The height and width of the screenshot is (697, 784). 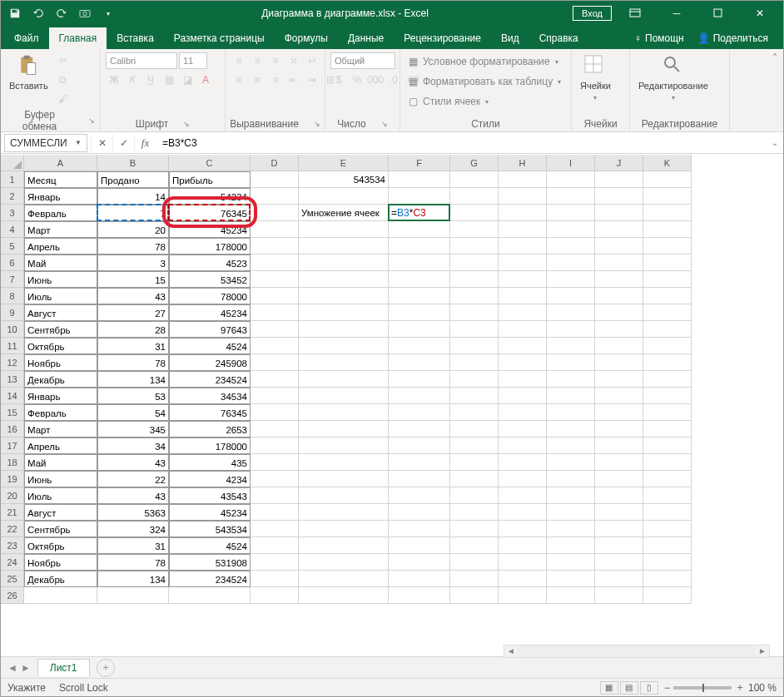 I want to click on editing-button: Редактирование▾, so click(x=673, y=78).